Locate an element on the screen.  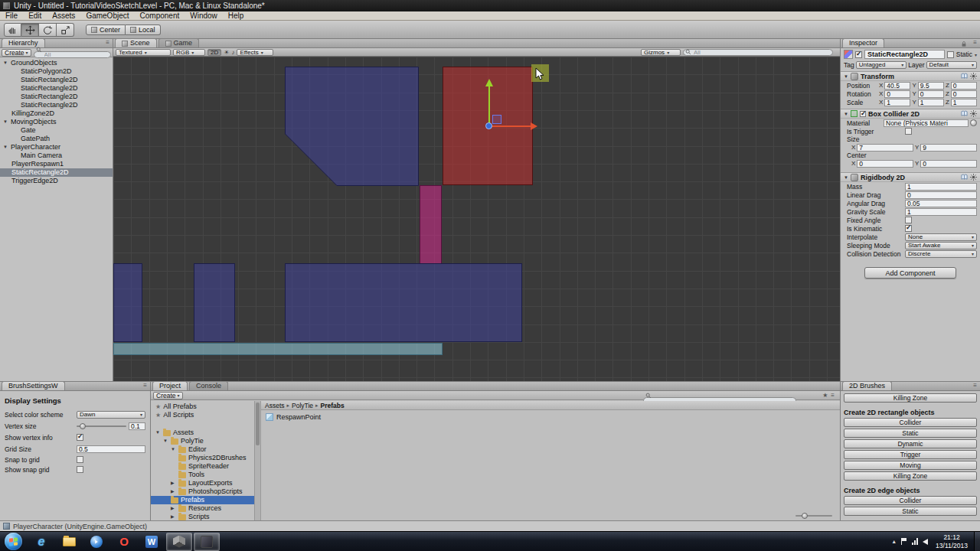
tab-brush-settings: BrushSettingsW is located at coordinates (34, 386).